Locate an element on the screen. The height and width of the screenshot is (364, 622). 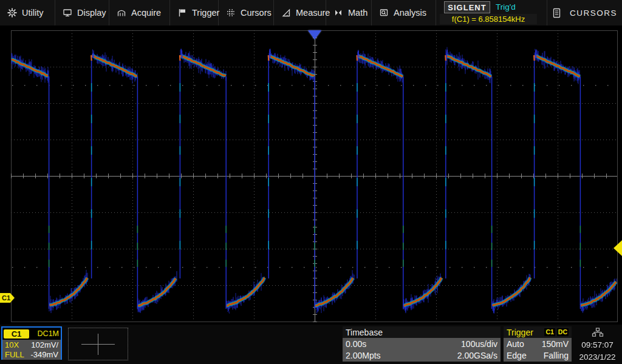
datetime-status-box: 09:57:07 2023/1/22 is located at coordinates (598, 345).